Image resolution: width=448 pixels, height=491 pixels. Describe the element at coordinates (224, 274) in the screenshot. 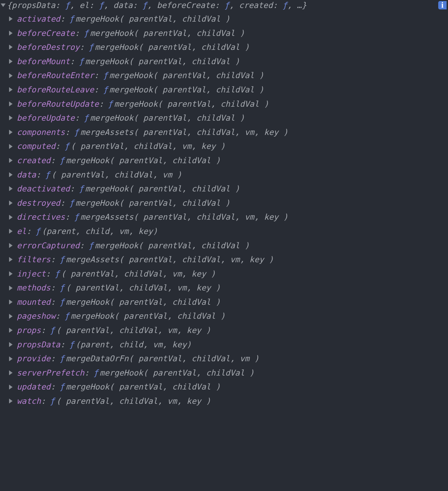

I see `property-row: inject:ƒ ( parentVal, childVal, vm, key …` at that location.